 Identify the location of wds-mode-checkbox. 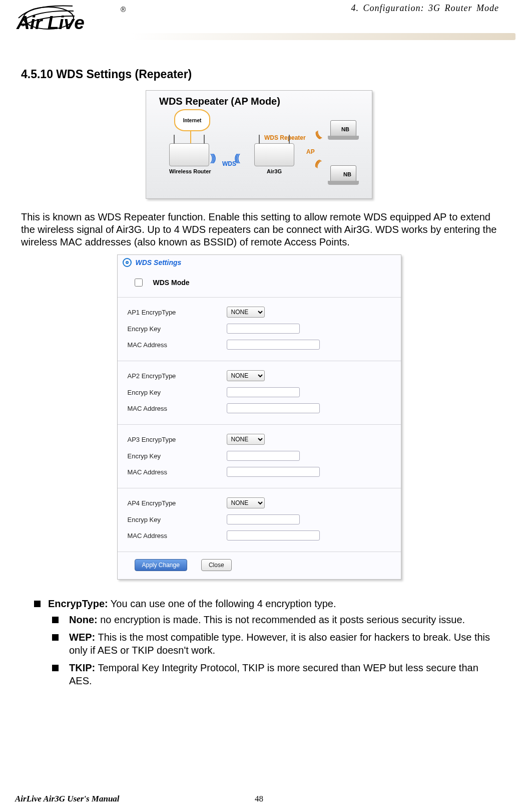
(139, 283).